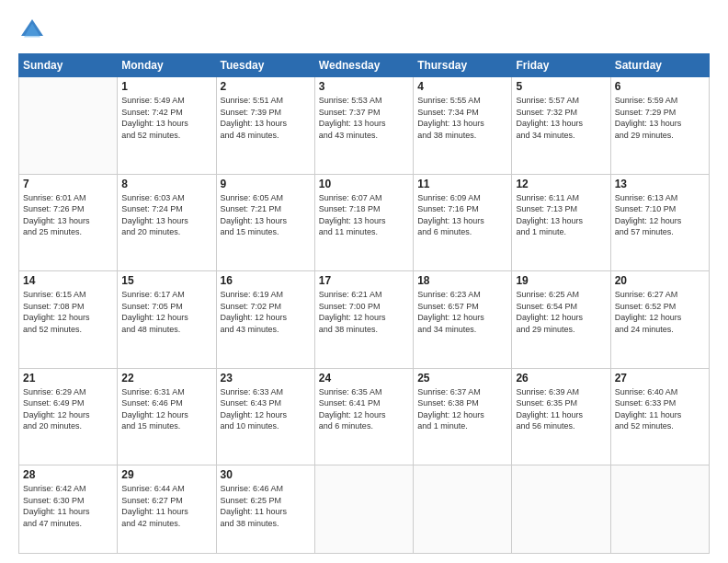  Describe the element at coordinates (68, 506) in the screenshot. I see `day-info: Sunrise: 6:42 AMSunset: 6:30 PMDaylight:…` at that location.